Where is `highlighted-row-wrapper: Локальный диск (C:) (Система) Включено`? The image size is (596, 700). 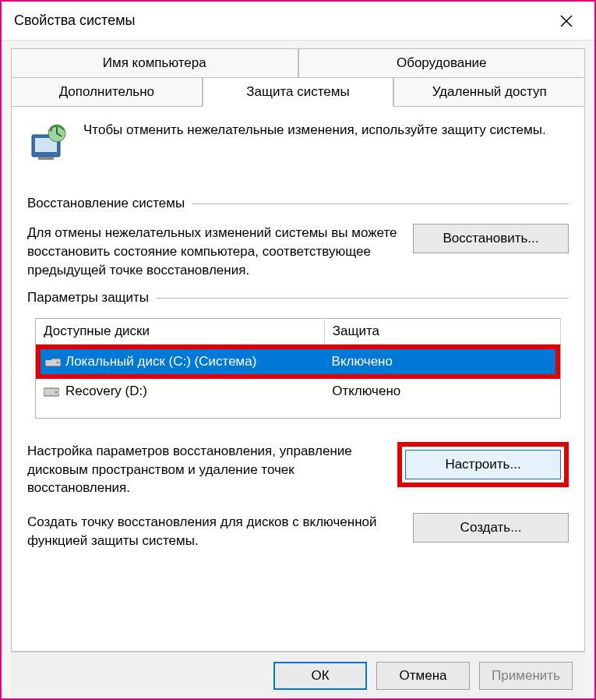 highlighted-row-wrapper: Локальный диск (C:) (Система) Включено is located at coordinates (298, 362).